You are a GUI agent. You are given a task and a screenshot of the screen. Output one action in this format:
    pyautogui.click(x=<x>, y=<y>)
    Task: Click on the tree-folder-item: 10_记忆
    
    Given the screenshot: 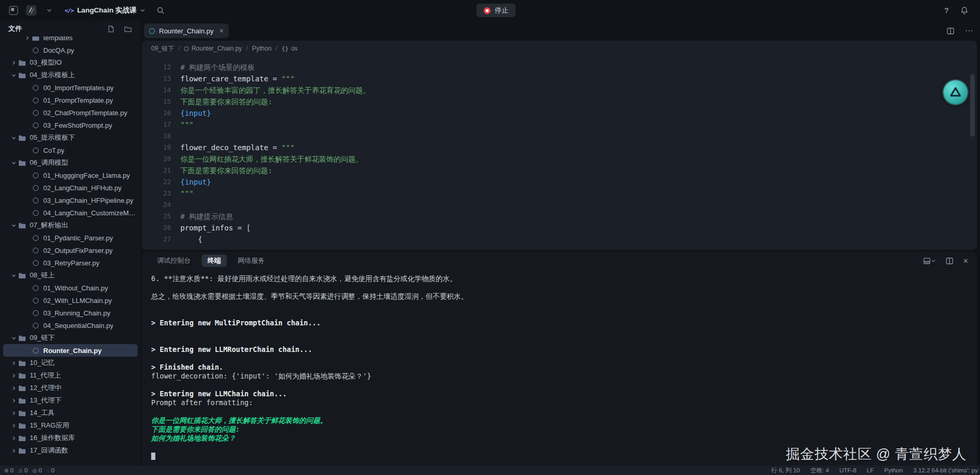 What is the action you would take?
    pyautogui.click(x=70, y=363)
    